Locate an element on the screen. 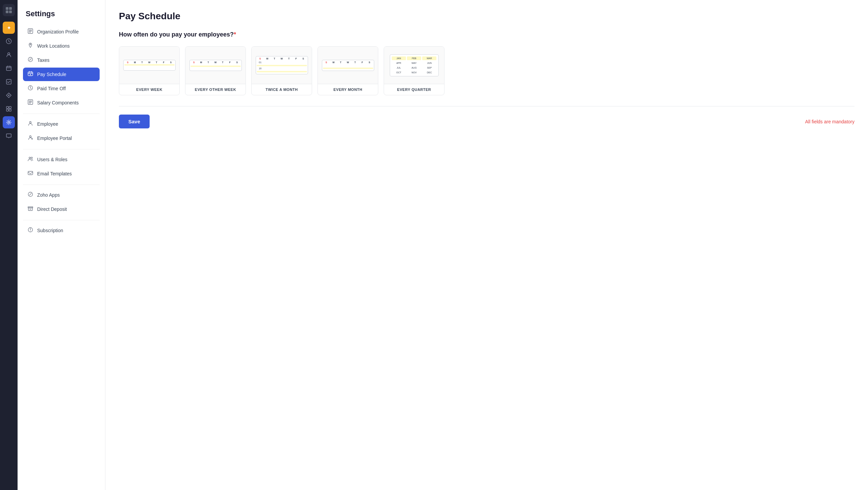 The width and height of the screenshot is (868, 490). quarter-apr: APR is located at coordinates (399, 63).